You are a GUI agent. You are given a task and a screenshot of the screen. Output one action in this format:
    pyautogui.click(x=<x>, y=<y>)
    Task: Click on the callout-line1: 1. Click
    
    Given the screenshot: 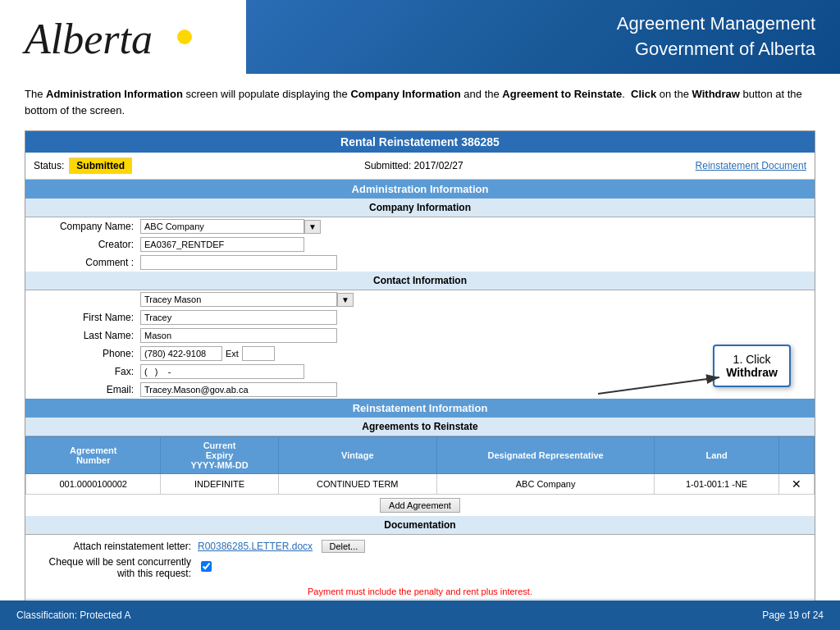 What is the action you would take?
    pyautogui.click(x=751, y=359)
    